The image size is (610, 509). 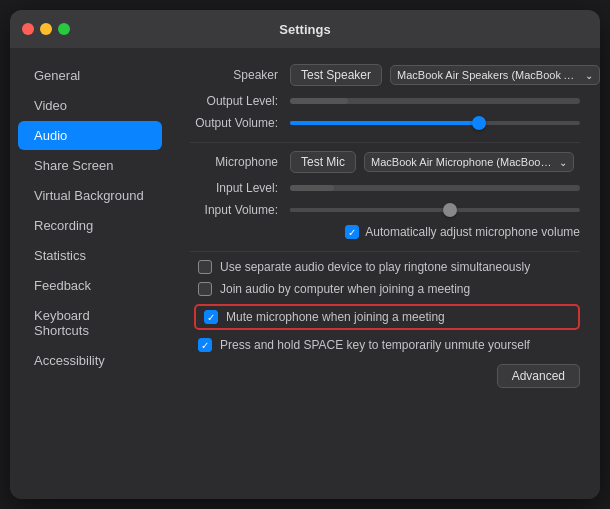 What do you see at coordinates (90, 323) in the screenshot?
I see `sidebar-item-keyboard-shortcuts: Keyboard Shortcuts` at bounding box center [90, 323].